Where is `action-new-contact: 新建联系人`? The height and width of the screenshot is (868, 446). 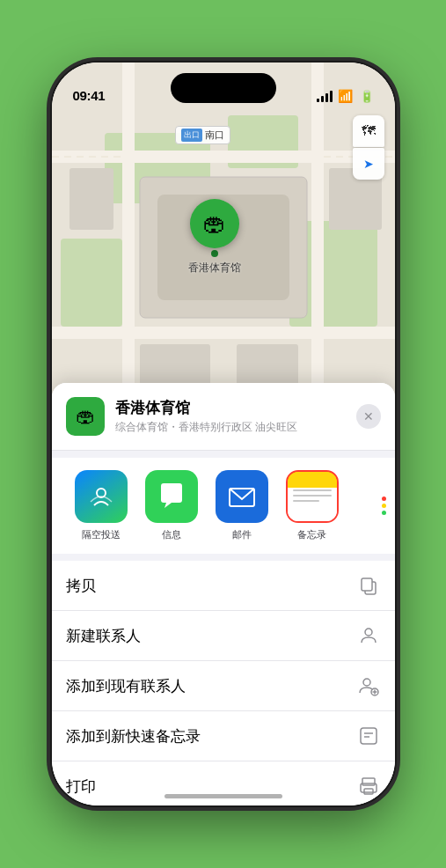
action-new-contact: 新建联系人 is located at coordinates (223, 636).